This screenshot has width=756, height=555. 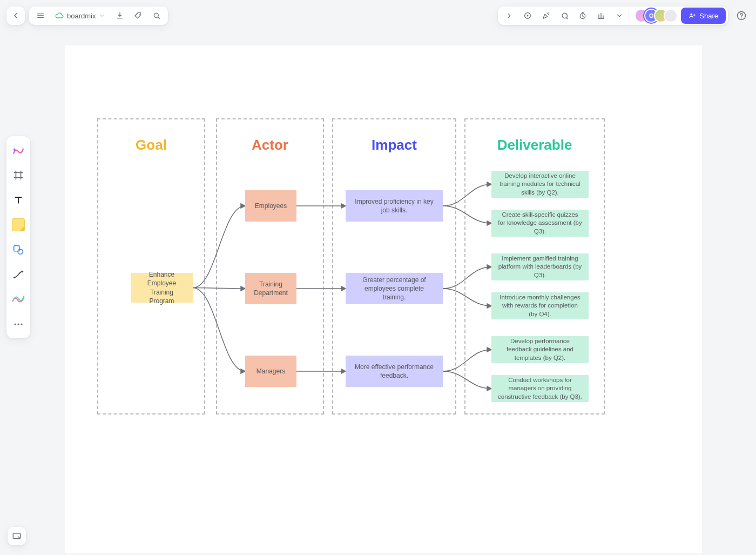 What do you see at coordinates (18, 275) in the screenshot?
I see `connector-tool` at bounding box center [18, 275].